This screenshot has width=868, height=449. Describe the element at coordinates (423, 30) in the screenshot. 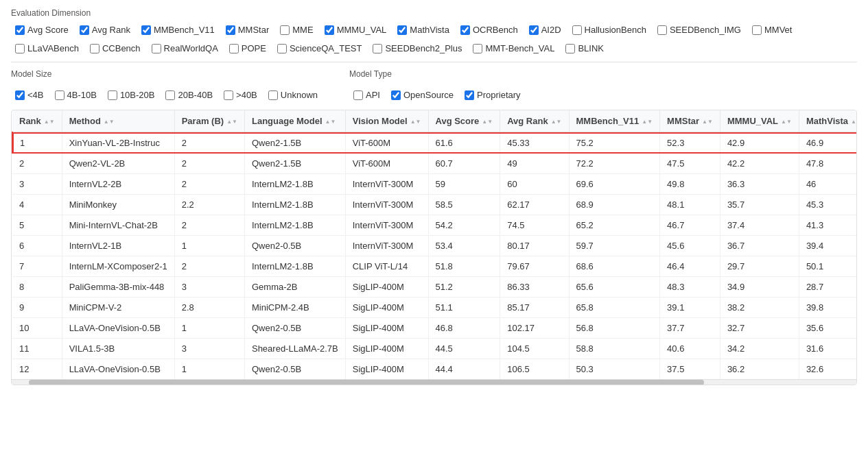

I see `eval-checkbox-mathVista: MathVista` at that location.